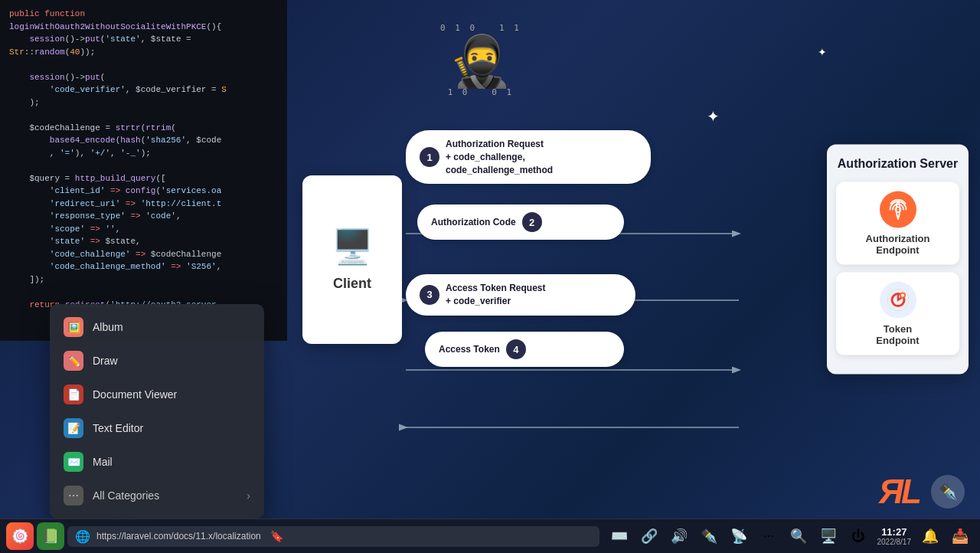  I want to click on star-decoration-1: ✦, so click(714, 116).